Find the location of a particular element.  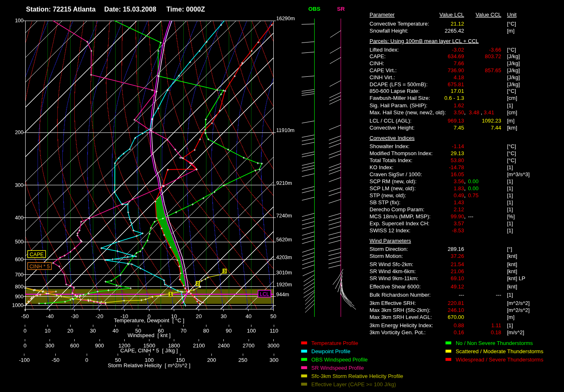

svg-text: 80 is located at coordinates (206, 331).